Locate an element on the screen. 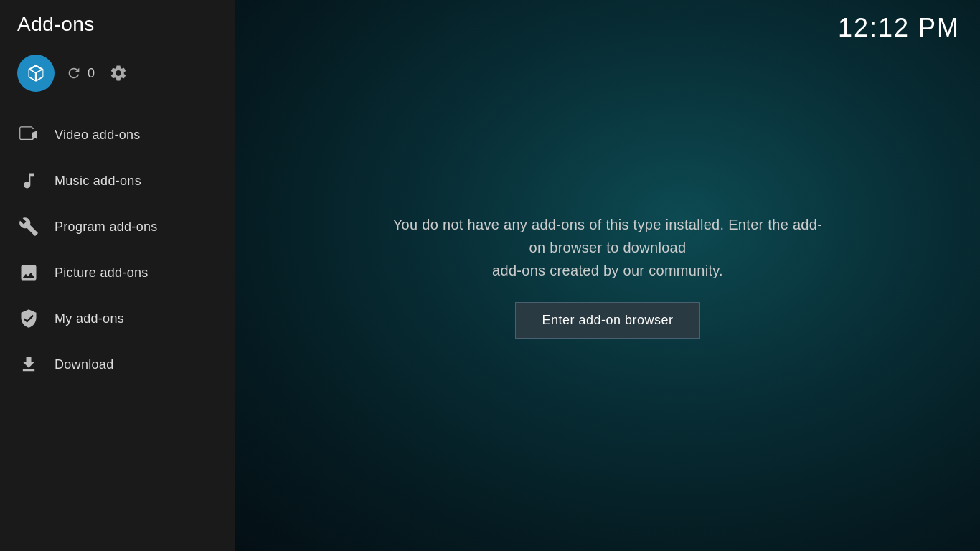 Image resolution: width=980 pixels, height=551 pixels. picture-icon is located at coordinates (29, 273).